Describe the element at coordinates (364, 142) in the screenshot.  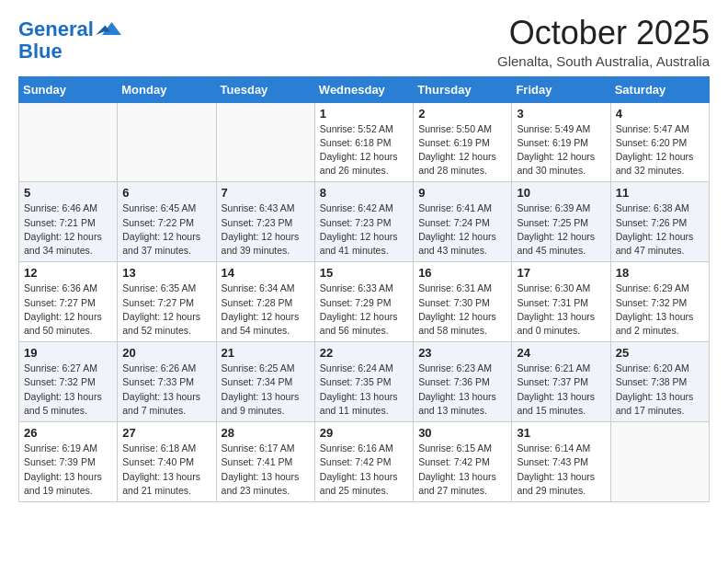
I see `calendar-week-row: 1Sunrise: 5:52 AM Sunset: 6:18 PM Daylig…` at that location.